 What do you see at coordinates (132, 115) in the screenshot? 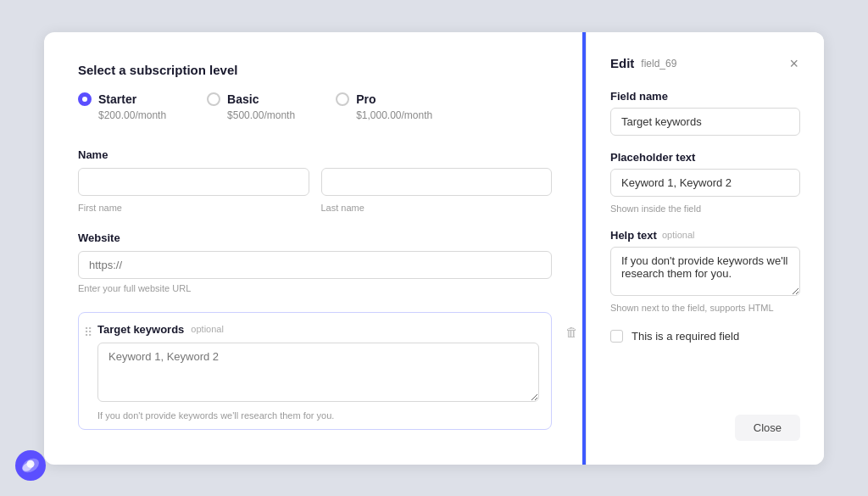
I see `subscription-price-starter: $200.00/month` at bounding box center [132, 115].